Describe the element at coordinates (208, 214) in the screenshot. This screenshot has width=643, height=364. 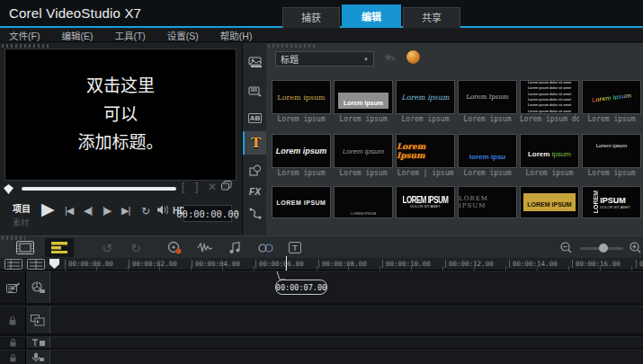
I see `timecode-field: 00:00:00.00` at that location.